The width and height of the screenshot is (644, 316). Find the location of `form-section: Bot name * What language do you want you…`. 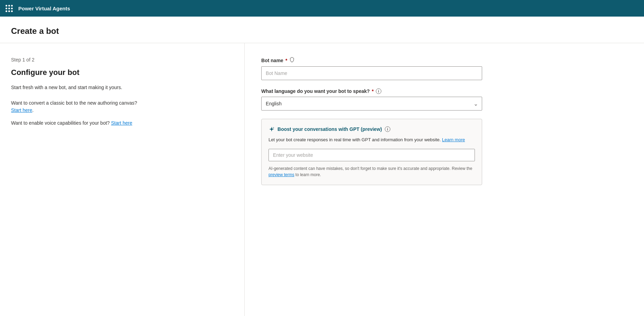

form-section: Bot name * What language do you want you… is located at coordinates (372, 121).